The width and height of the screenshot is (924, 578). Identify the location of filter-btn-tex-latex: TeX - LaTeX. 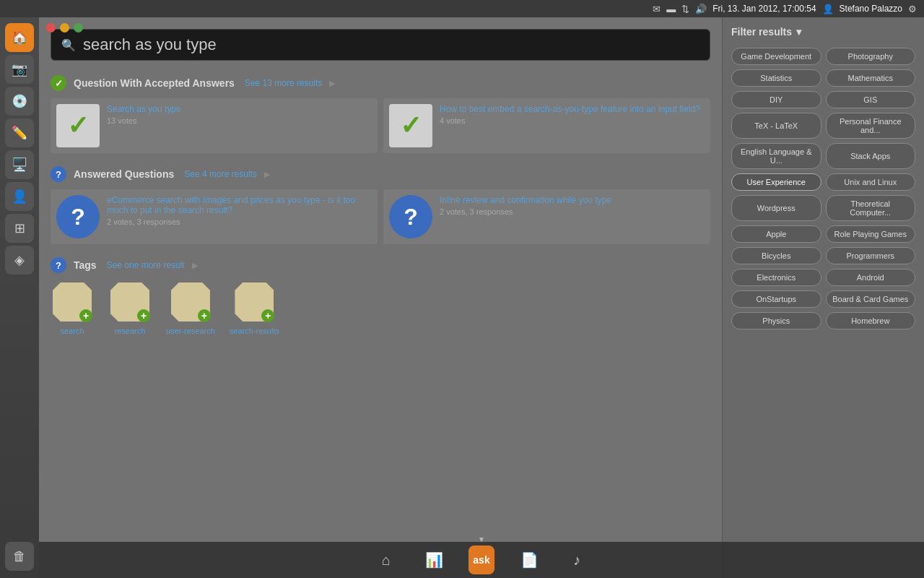
(777, 126).